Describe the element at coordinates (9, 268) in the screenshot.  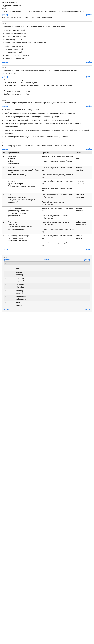
I see `answer-num: 1` at that location.